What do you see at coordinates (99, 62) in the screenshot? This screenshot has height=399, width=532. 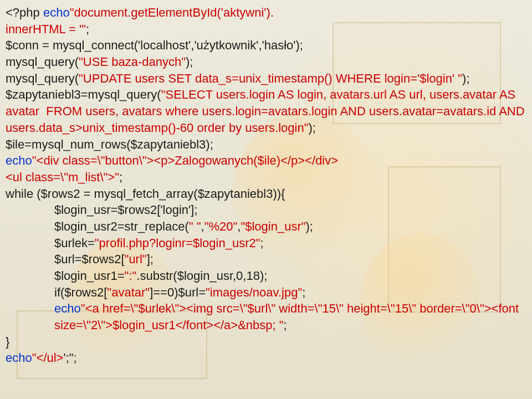 I see `code-line-4: mysql_query("USE baza-danych");` at bounding box center [99, 62].